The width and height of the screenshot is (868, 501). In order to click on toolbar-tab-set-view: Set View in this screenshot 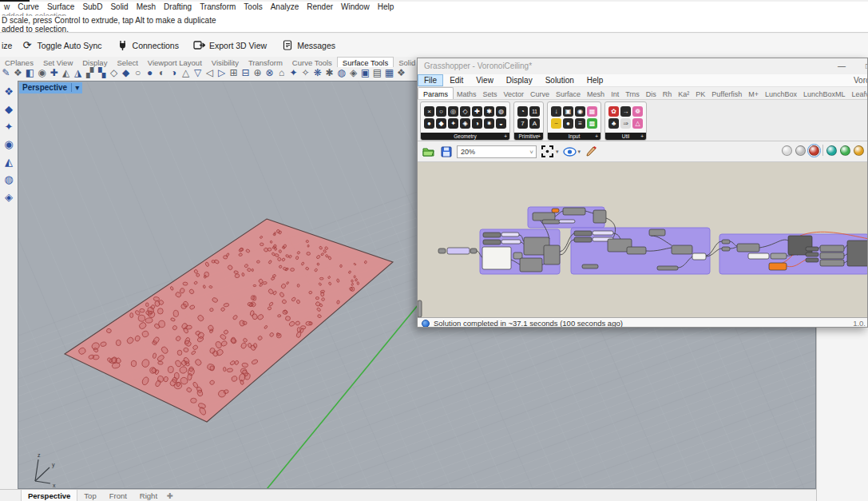, I will do `click(57, 62)`.